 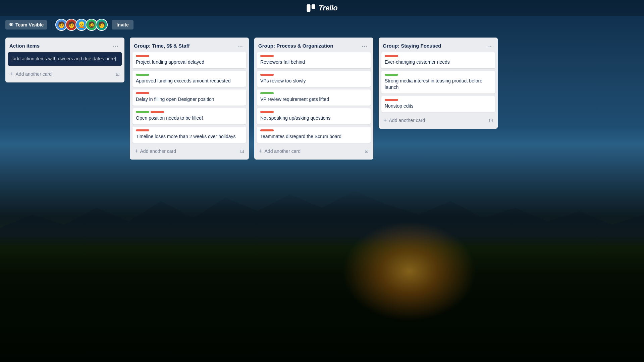 I want to click on list-menu-button-sf: ···, so click(x=489, y=46).